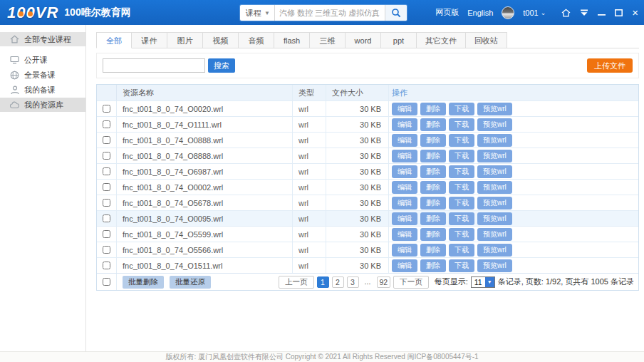 The image size is (644, 362). I want to click on page-1-button: 1, so click(323, 282).